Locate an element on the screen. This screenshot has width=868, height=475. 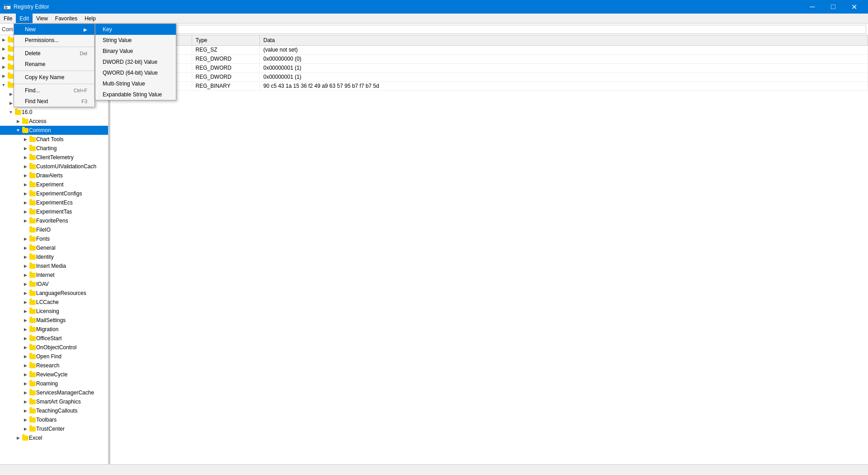
folder-icon-servicesManagerCache is located at coordinates (33, 393).